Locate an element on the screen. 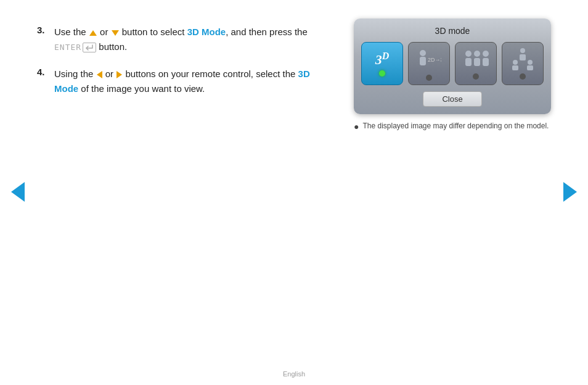 The width and height of the screenshot is (588, 385). note-text: The displayed image may differ depending… is located at coordinates (455, 127).